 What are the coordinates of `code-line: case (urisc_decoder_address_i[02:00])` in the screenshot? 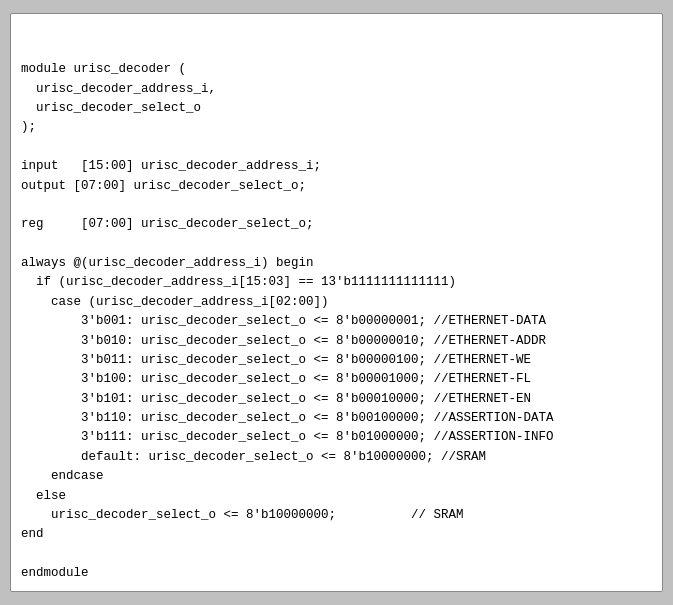 It's located at (336, 302).